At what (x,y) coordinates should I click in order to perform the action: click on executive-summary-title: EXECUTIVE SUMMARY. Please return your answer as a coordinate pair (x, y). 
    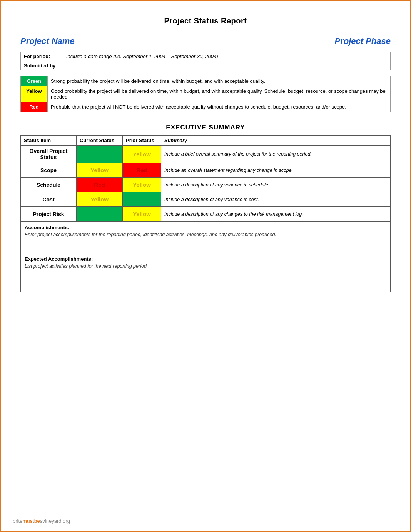
    Looking at the image, I should click on (206, 128).